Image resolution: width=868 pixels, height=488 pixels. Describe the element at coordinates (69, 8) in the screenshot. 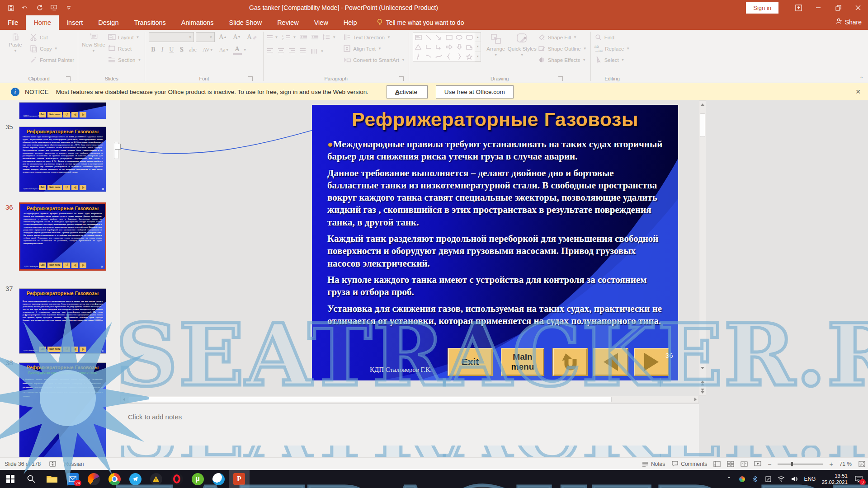

I see `customize-qat-icon` at that location.